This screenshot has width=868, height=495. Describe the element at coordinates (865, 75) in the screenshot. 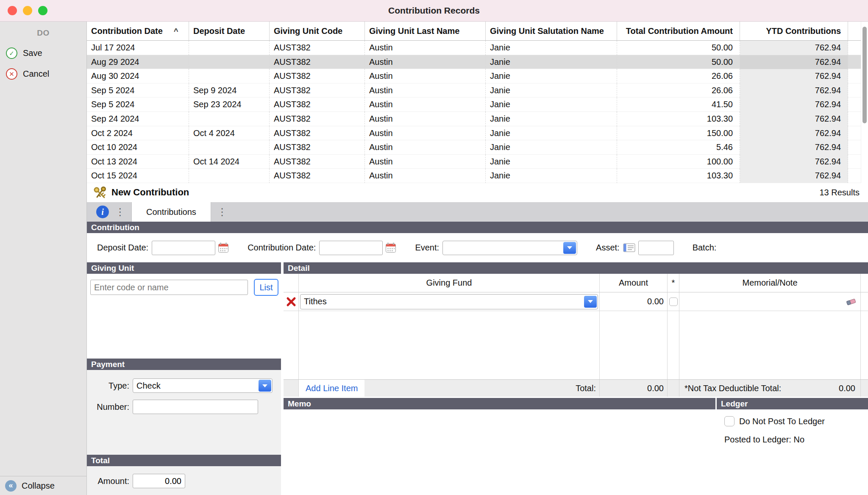

I see `scrollbar-thumb` at that location.